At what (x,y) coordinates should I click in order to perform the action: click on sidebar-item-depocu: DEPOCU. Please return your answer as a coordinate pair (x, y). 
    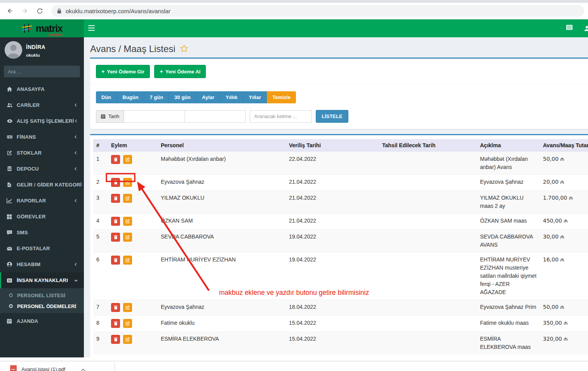
    Looking at the image, I should click on (42, 169).